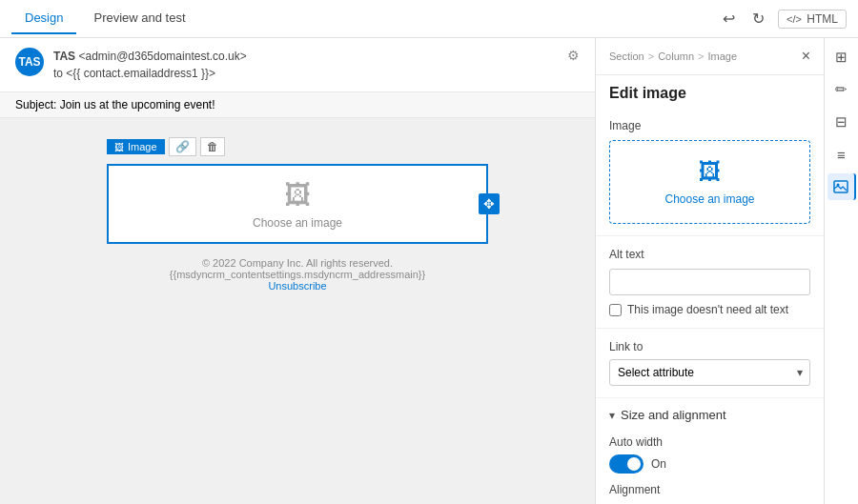 Image resolution: width=858 pixels, height=504 pixels. Describe the element at coordinates (297, 105) in the screenshot. I see `subject-bar: Subject: Join us at the upcoming event!` at that location.